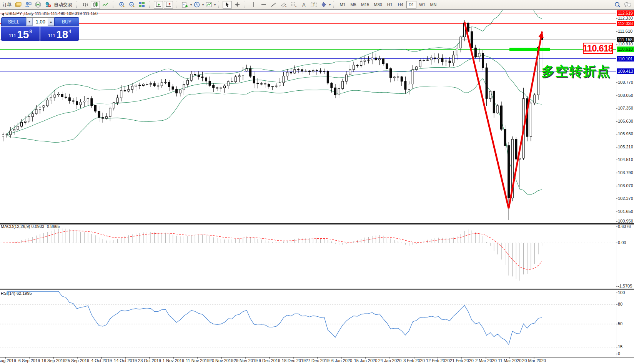  Describe the element at coordinates (294, 361) in the screenshot. I see `date-label: 18 Dec 2019` at that location.